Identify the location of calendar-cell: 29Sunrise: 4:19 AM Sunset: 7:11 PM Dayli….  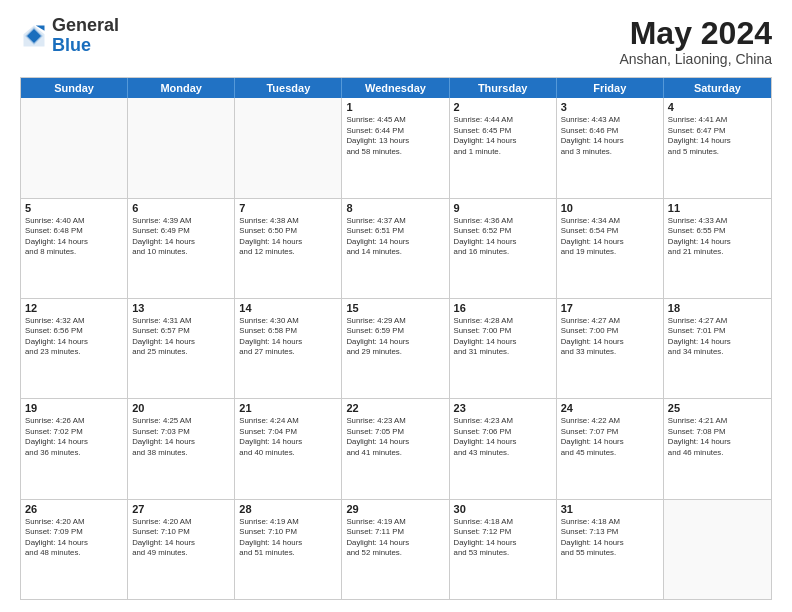
(396, 550).